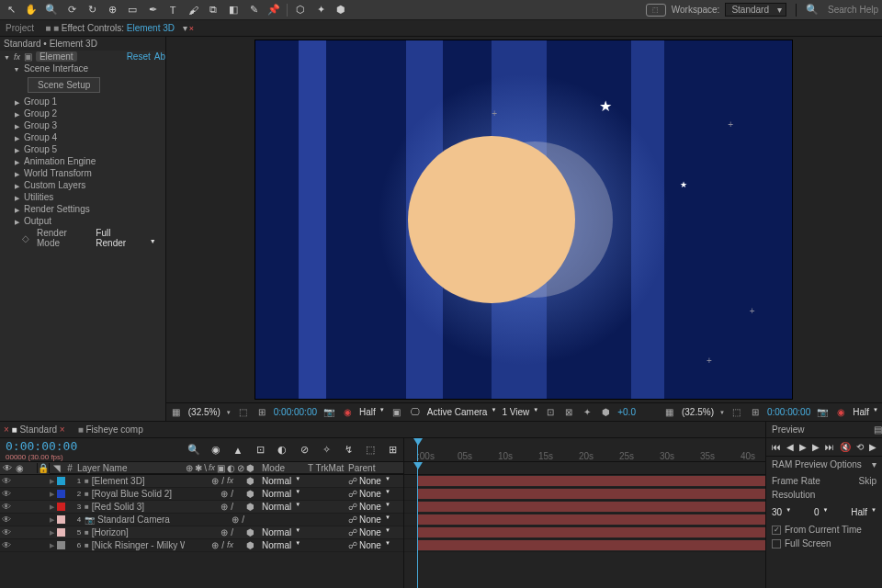 The image size is (882, 588). Describe the element at coordinates (202, 507) in the screenshot. I see `layer-row: 👁▶3■[Red Solid 3]⊕/⬢Normal☍None` at that location.